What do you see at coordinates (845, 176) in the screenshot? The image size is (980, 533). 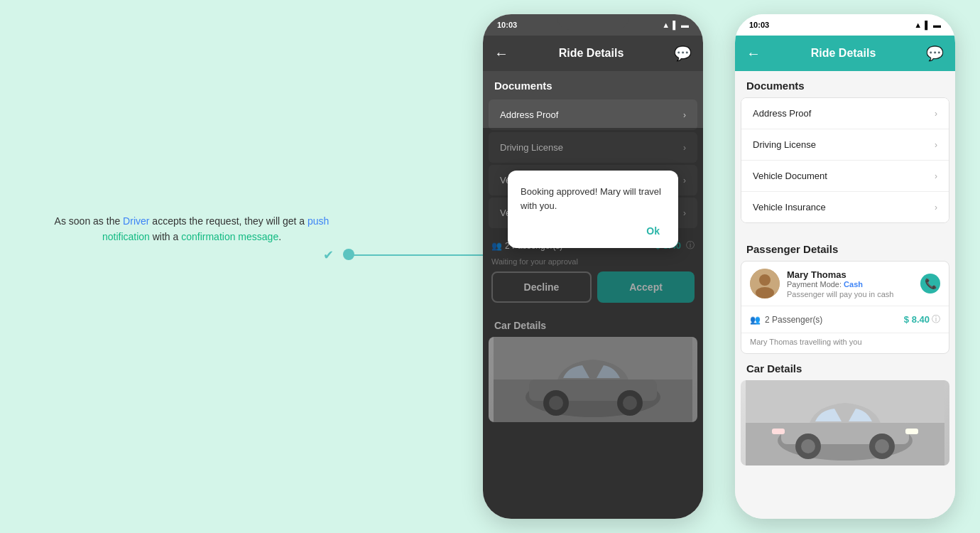 I see `doc-item-vehicle-document-right: Vehicle Document ›` at bounding box center [845, 176].